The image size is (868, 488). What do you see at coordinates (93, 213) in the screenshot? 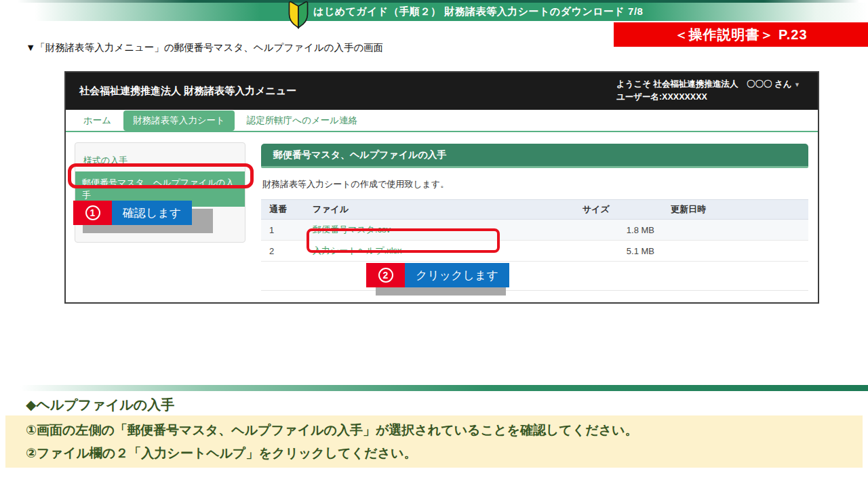
I see `step1-number: 1` at bounding box center [93, 213].